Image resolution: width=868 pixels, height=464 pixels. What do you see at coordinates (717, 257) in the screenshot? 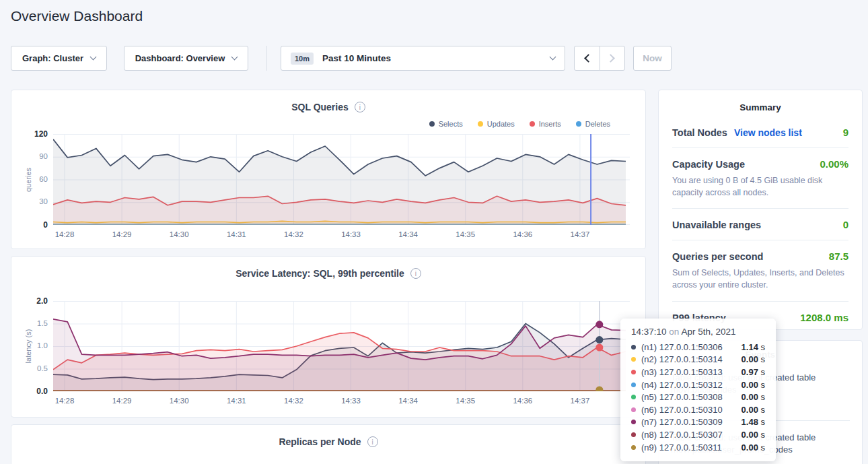
I see `summary-row-label: Queries per second` at bounding box center [717, 257].